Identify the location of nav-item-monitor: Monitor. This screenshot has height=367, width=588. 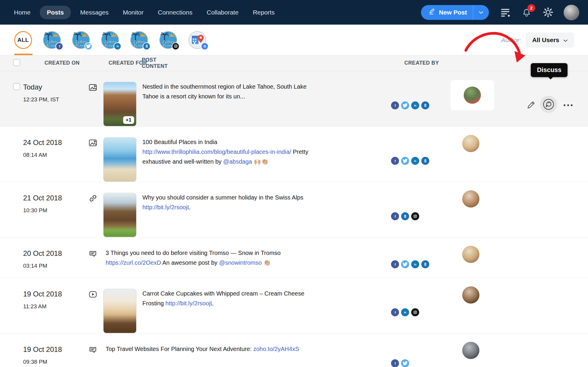
(133, 12).